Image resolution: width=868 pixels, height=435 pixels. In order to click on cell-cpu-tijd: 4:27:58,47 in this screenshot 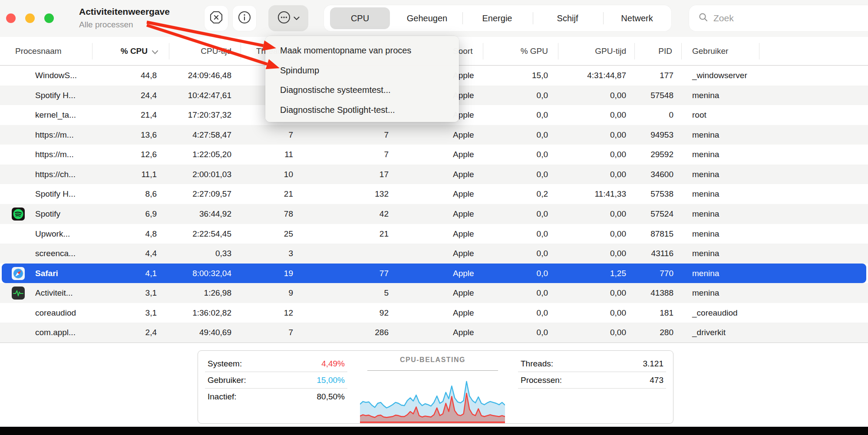, I will do `click(201, 135)`.